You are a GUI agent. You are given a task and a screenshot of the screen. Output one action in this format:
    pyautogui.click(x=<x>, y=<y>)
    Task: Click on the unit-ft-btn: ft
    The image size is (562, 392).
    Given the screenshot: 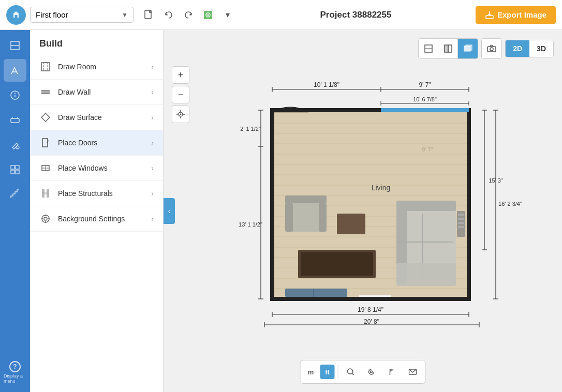 What is the action you would take?
    pyautogui.click(x=328, y=372)
    